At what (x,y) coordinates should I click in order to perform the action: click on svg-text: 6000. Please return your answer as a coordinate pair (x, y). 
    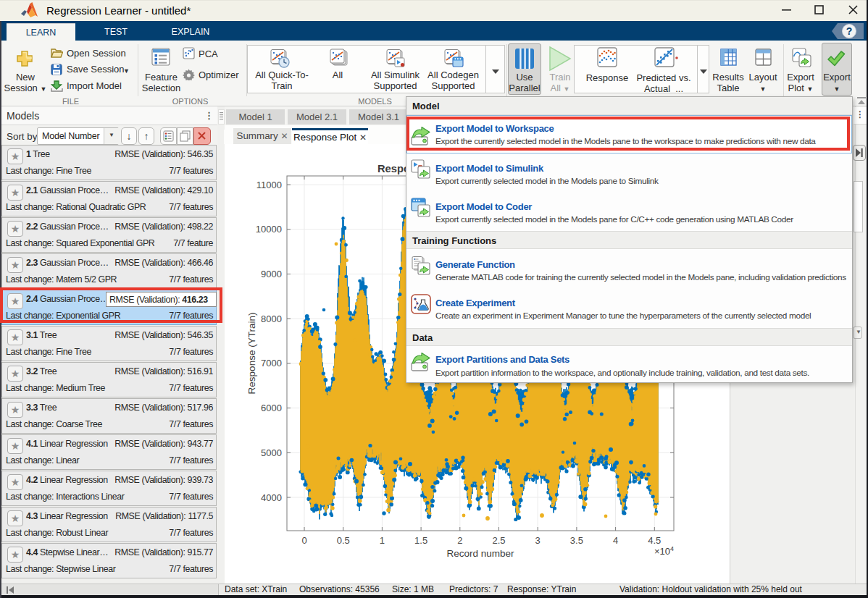
    Looking at the image, I should click on (271, 408).